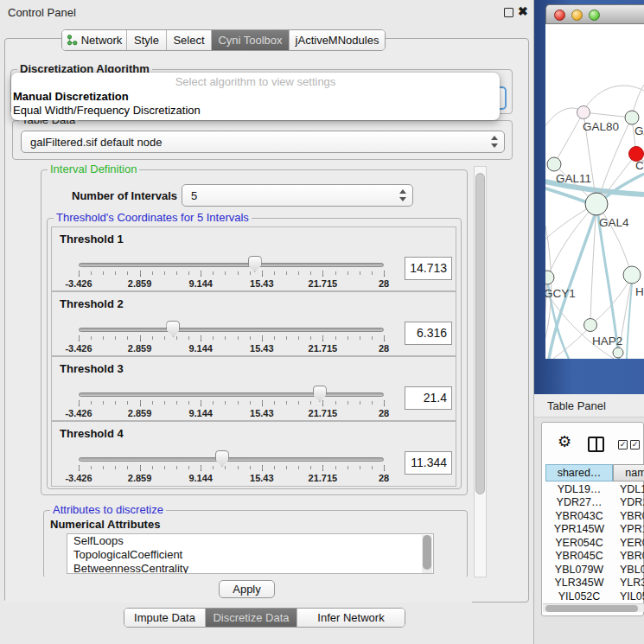 The image size is (644, 644). Describe the element at coordinates (595, 570) in the screenshot. I see `table-row: YBL079WYBL079W` at that location.